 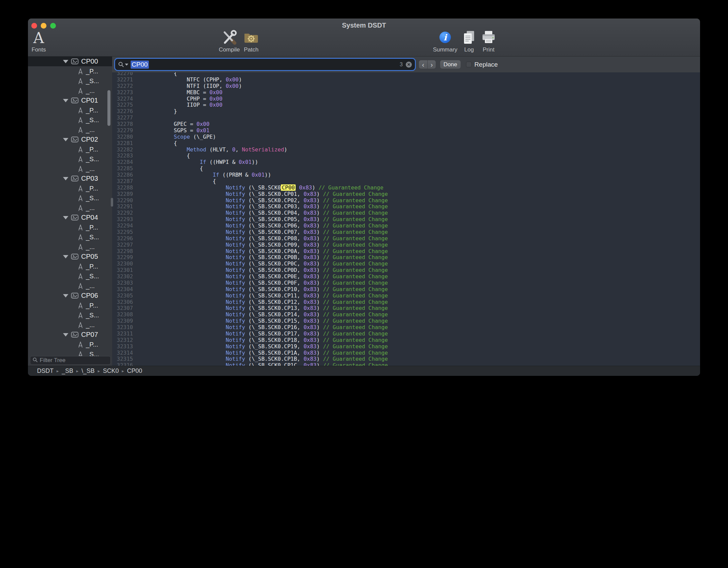 I want to click on tree-item-cp03: CP03, so click(x=70, y=178).